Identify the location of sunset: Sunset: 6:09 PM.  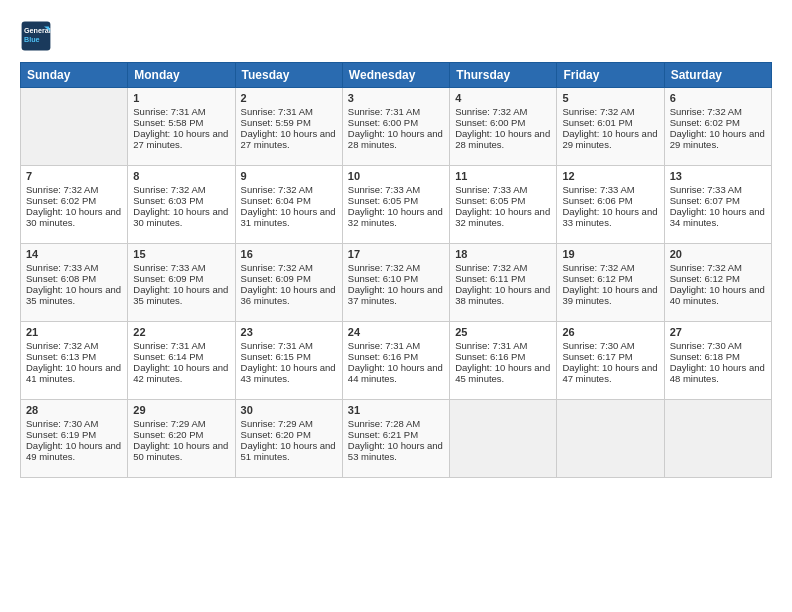
(276, 278).